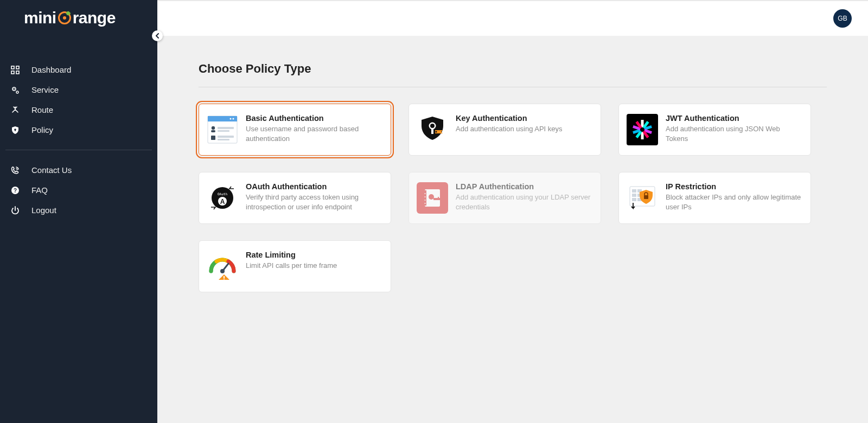  Describe the element at coordinates (505, 198) in the screenshot. I see `policy-card-ldap: LDAP Authentication Add authentication u…` at that location.